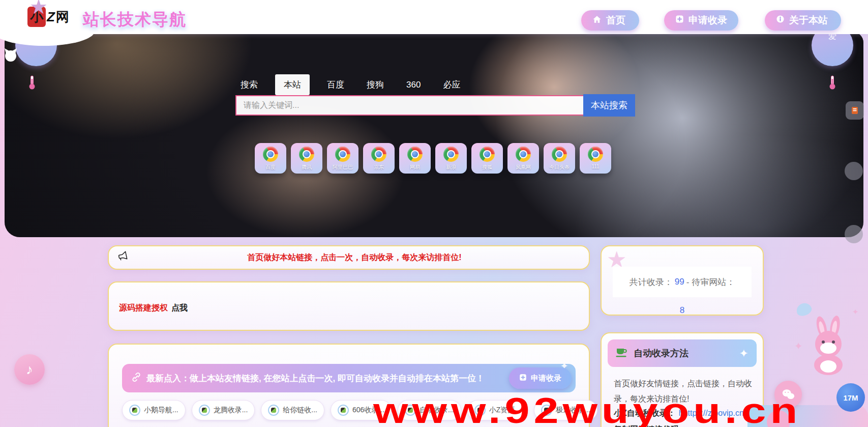 This screenshot has height=427, width=868. Describe the element at coordinates (224, 410) in the screenshot. I see `site-link-item: 龙腾收录...` at that location.